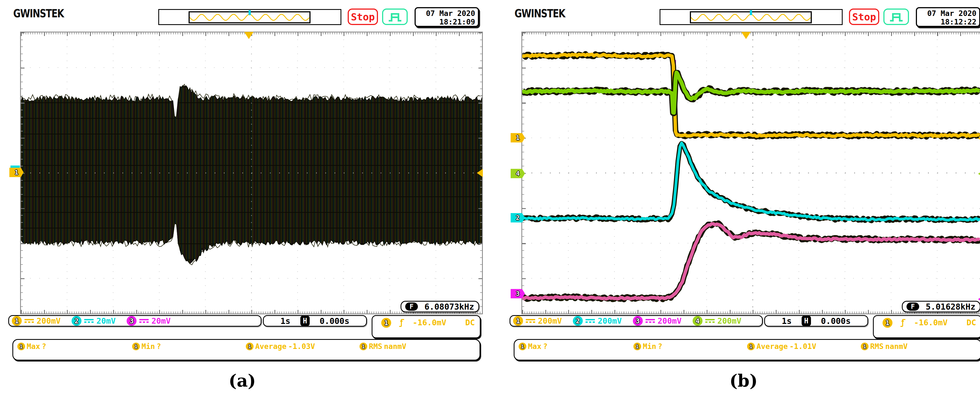  Describe the element at coordinates (803, 347) in the screenshot. I see `measurement-value: -1.01V` at that location.